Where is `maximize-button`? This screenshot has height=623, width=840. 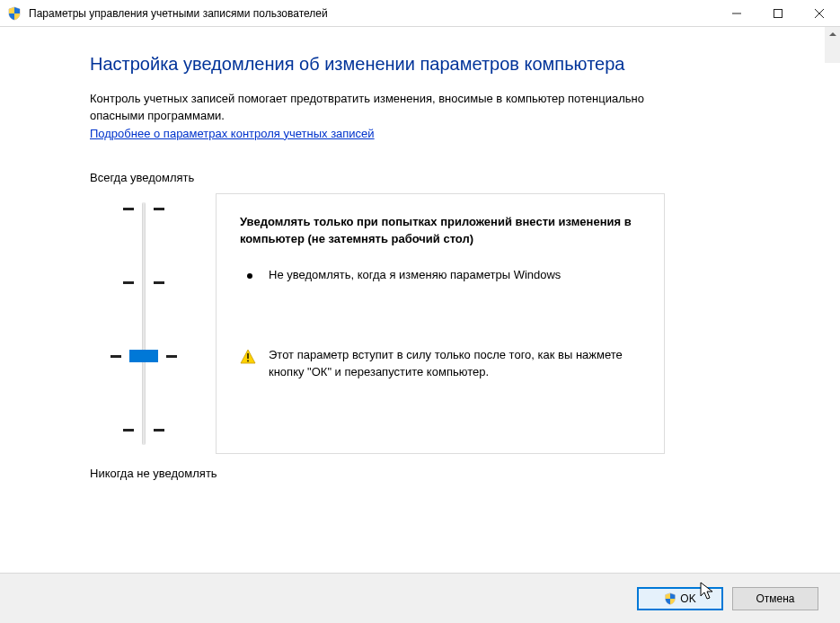
maximize-button is located at coordinates (778, 13).